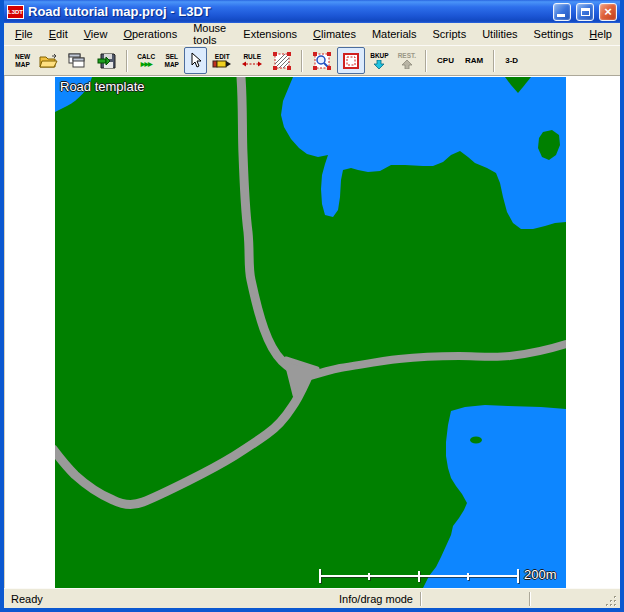 The image size is (624, 612). I want to click on titlebar: L3DT Road tutorial map.proj - L3DT ×, so click(312, 12).